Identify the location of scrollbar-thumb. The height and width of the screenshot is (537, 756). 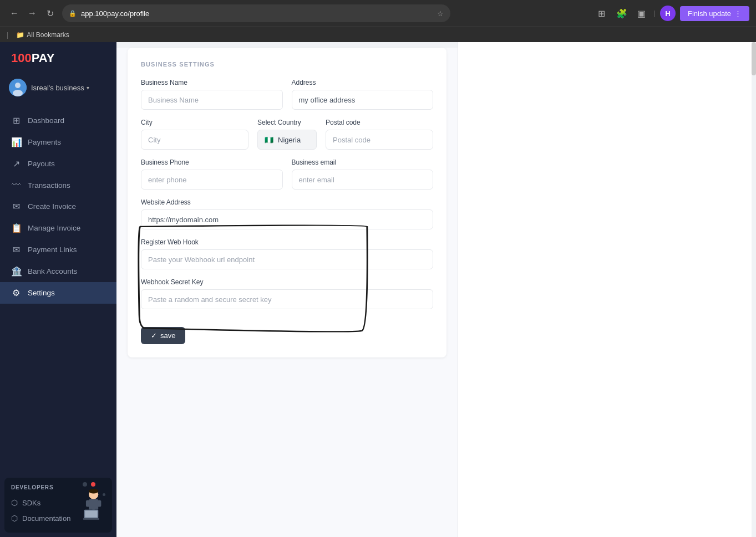
(754, 59).